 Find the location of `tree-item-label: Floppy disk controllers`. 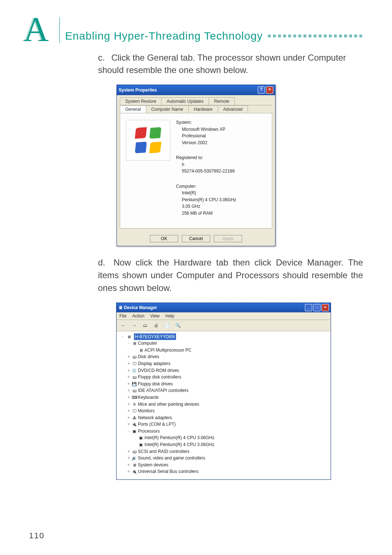

tree-item-label: Floppy disk controllers is located at coordinates (160, 377).